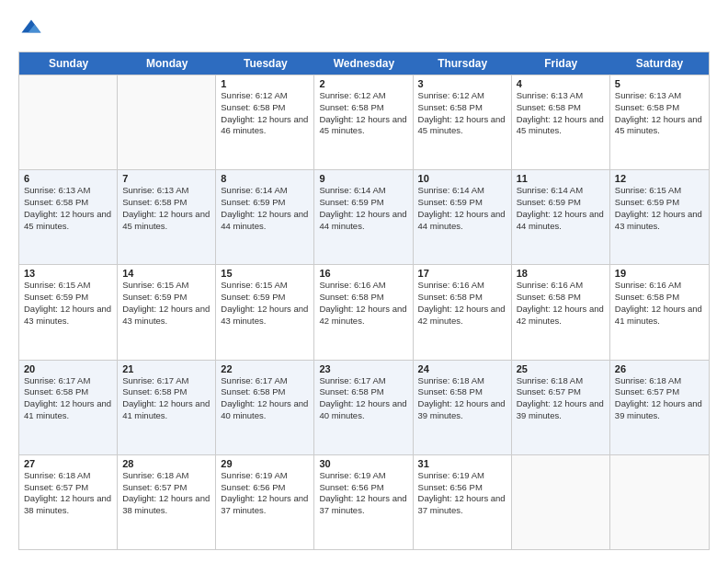  What do you see at coordinates (265, 273) in the screenshot?
I see `day-number: 15` at bounding box center [265, 273].